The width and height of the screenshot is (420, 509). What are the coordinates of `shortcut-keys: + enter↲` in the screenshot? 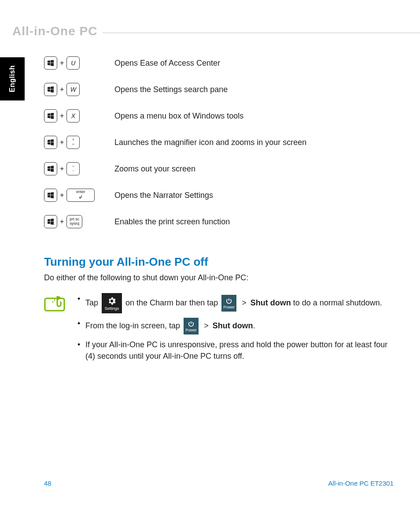 It's located at (79, 195).